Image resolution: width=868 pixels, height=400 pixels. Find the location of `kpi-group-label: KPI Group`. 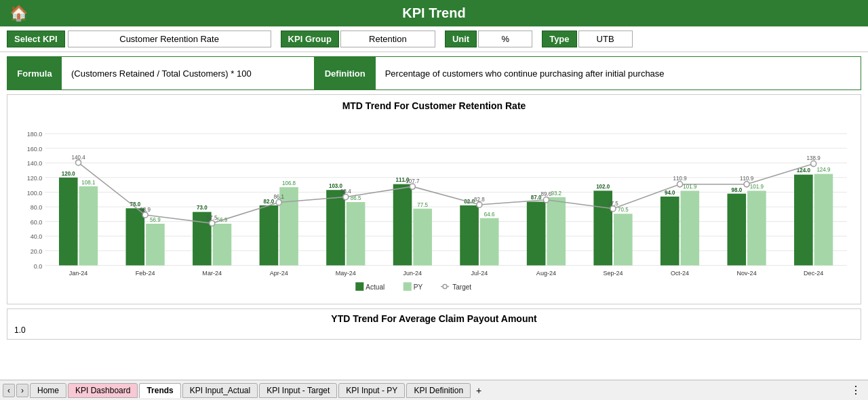

kpi-group-label: KPI Group is located at coordinates (310, 39).